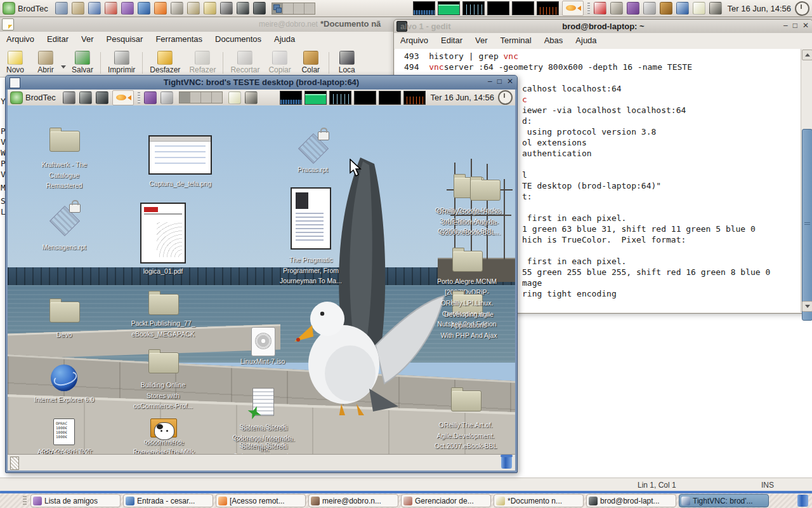  Describe the element at coordinates (490, 81) in the screenshot. I see `vnc-minimize-button: –` at that location.